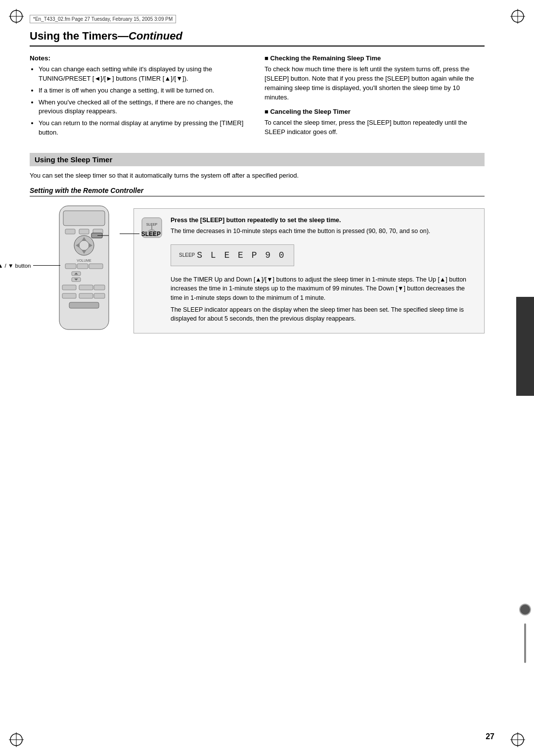  Describe the element at coordinates (187, 255) in the screenshot. I see `display-label: SLEEP` at that location.